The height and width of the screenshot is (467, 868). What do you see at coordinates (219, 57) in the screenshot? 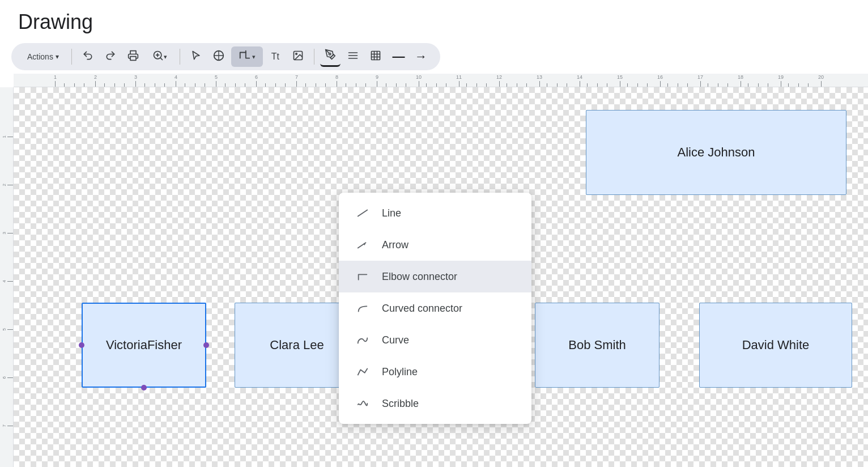
I see `shape-icon` at bounding box center [219, 57].